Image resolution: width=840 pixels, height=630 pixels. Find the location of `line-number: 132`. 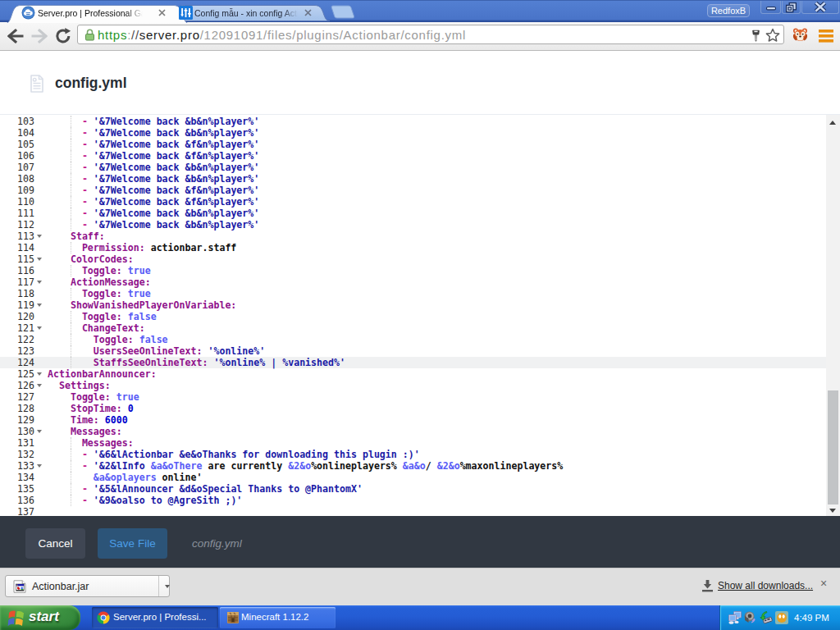

line-number: 132 is located at coordinates (17, 454).